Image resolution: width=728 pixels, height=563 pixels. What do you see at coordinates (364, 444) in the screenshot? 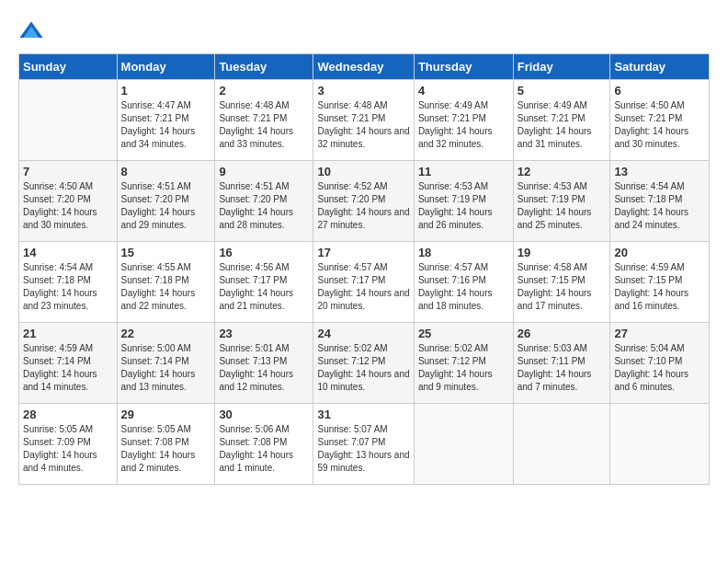
I see `day-cell: 31 Sunrise: 5:07 AMSunset: 7:07 PMDaylig…` at bounding box center [364, 444].